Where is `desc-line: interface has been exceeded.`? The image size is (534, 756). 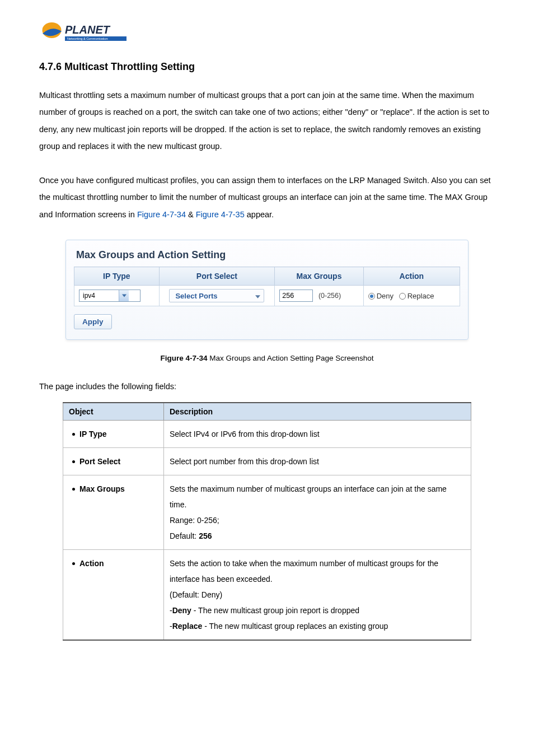
desc-line: interface has been exceeded. is located at coordinates (221, 579).